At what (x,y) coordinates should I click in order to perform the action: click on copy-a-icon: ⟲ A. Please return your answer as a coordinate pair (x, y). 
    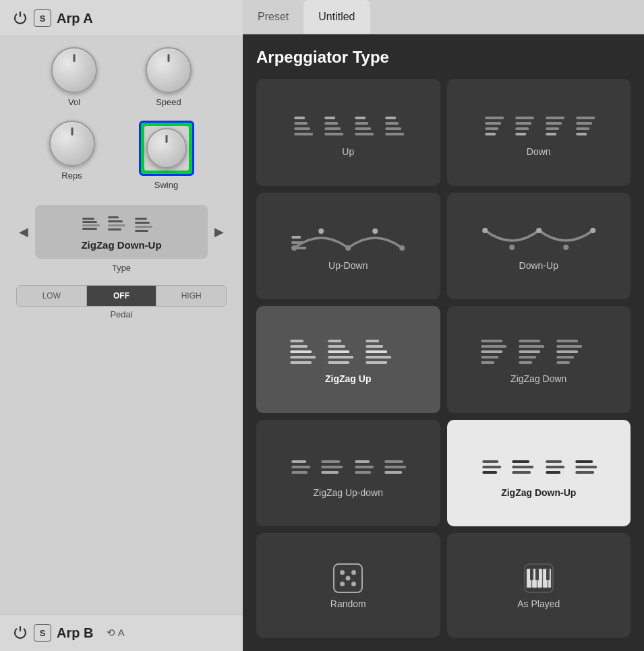
    Looking at the image, I should click on (115, 633).